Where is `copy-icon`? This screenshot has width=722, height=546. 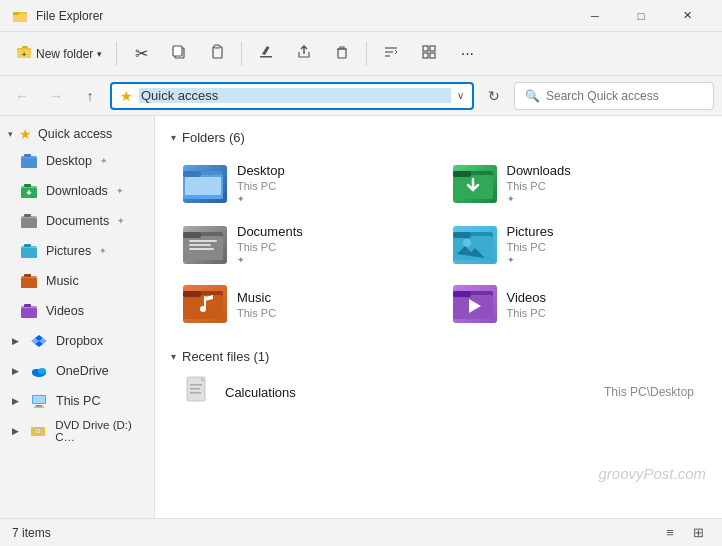 copy-icon is located at coordinates (179, 54).